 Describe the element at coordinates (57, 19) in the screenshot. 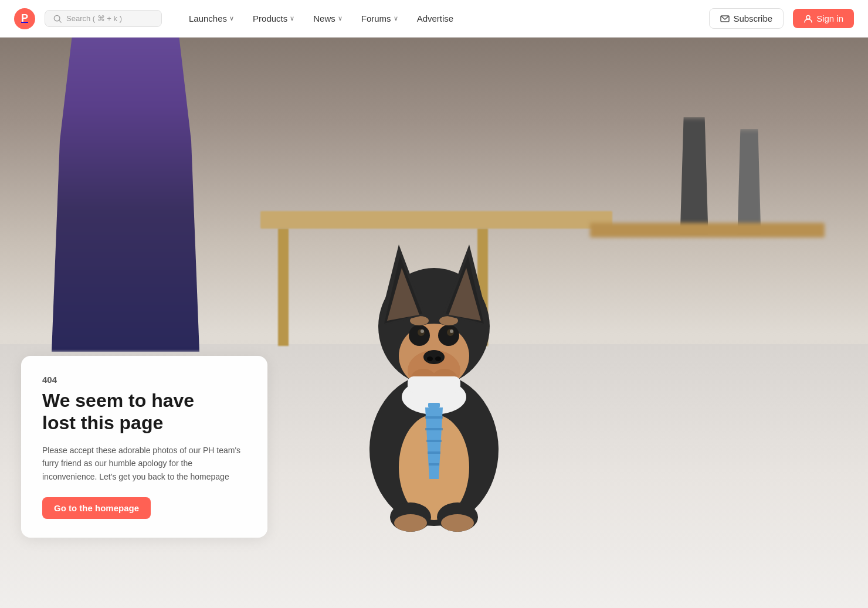

I see `search-icon` at that location.